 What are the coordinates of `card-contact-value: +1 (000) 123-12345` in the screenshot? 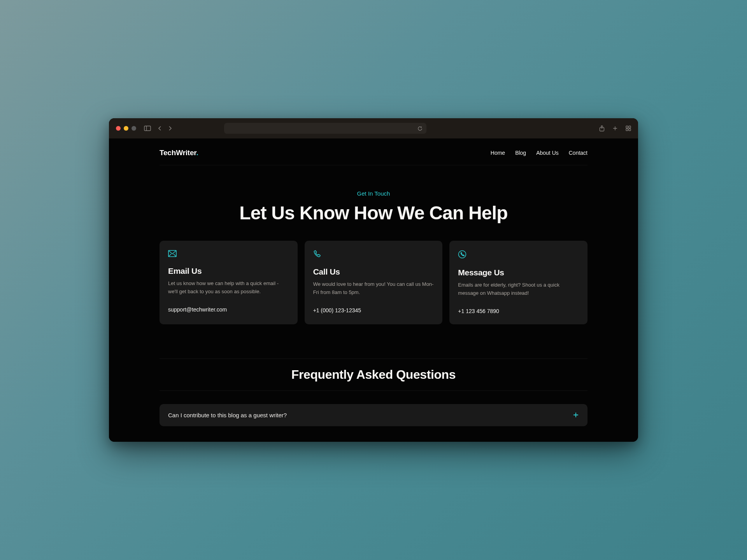 It's located at (374, 310).